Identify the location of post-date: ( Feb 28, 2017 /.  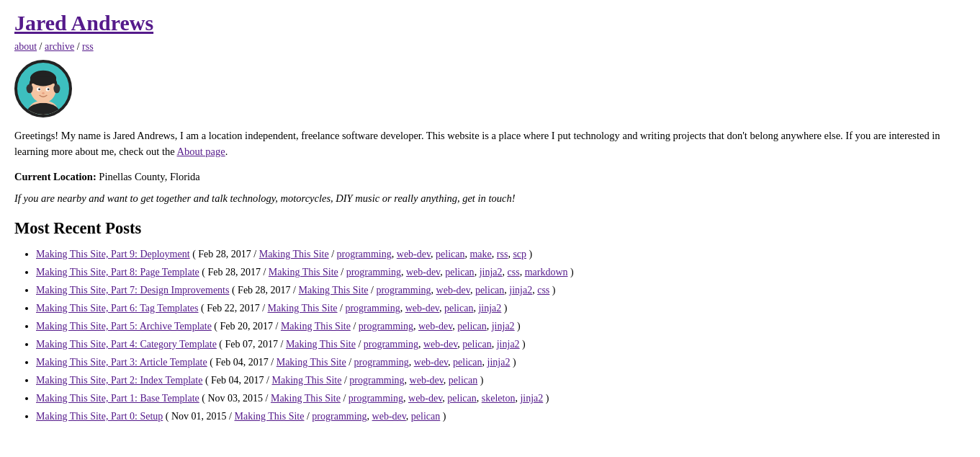
(225, 254).